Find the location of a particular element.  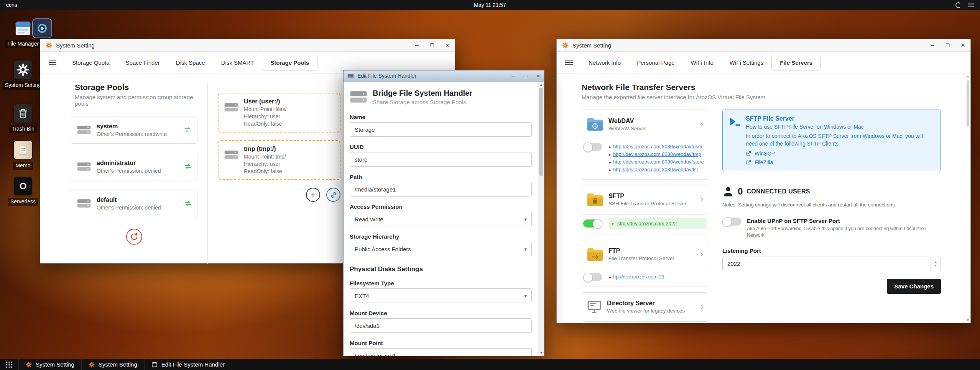

tab-storage-quota: Storage Quota is located at coordinates (91, 63).